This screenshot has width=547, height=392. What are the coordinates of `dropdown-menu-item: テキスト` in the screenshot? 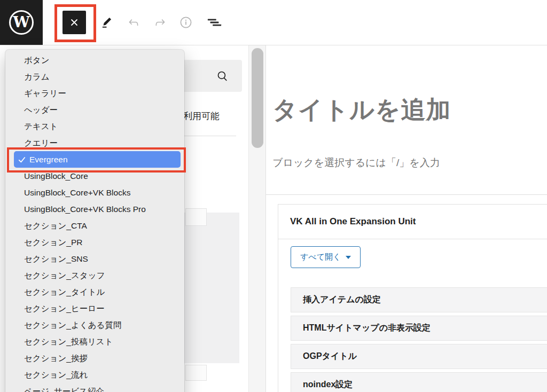 It's located at (95, 126).